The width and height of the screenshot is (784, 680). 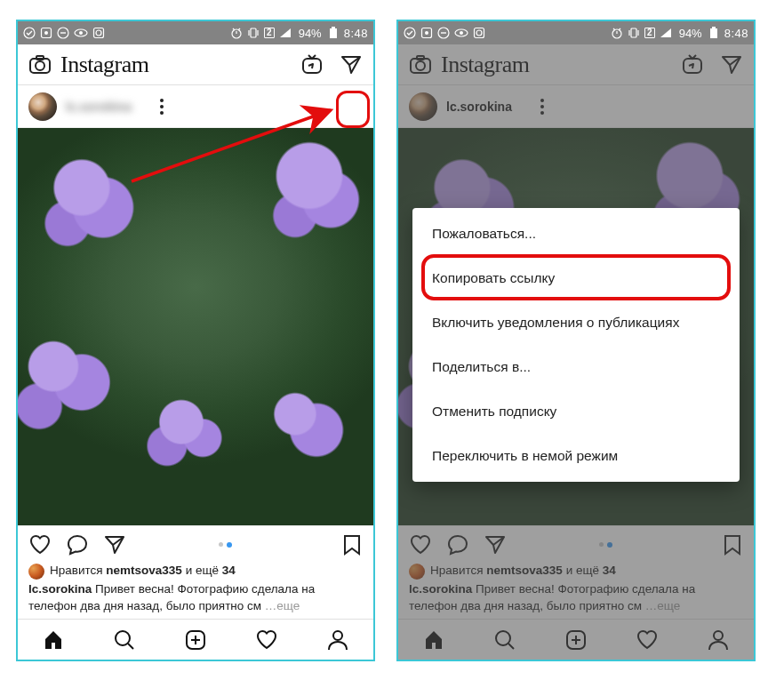 What do you see at coordinates (714, 33) in the screenshot?
I see `battery-icon` at bounding box center [714, 33].